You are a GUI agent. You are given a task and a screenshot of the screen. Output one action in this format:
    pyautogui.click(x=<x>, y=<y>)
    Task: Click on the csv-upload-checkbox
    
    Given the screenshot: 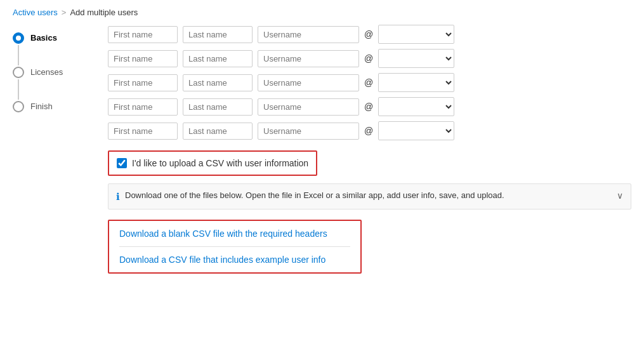 What is the action you would take?
    pyautogui.click(x=122, y=163)
    